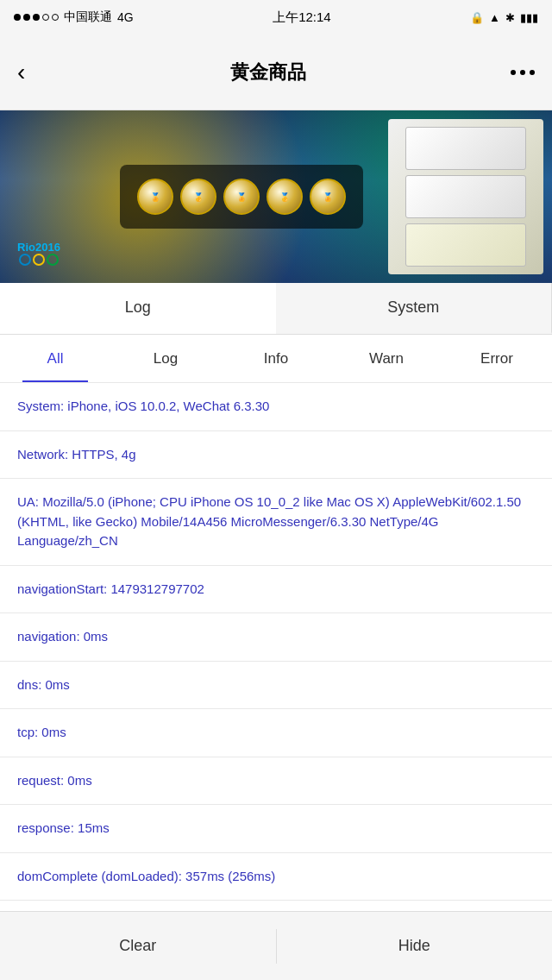 This screenshot has width=552, height=980. What do you see at coordinates (415, 945) in the screenshot?
I see `hide-button: Hide` at bounding box center [415, 945].